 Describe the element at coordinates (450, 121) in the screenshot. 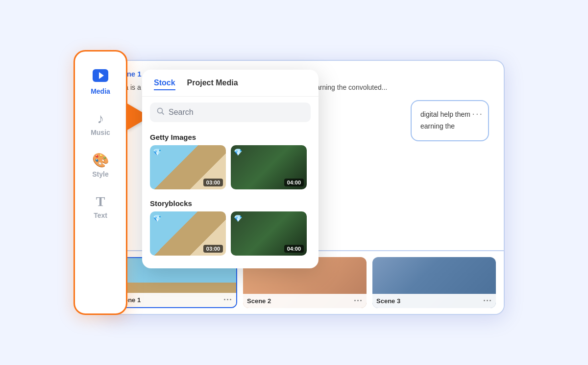

I see `right-panel-card: ··· digital help them earning the` at that location.